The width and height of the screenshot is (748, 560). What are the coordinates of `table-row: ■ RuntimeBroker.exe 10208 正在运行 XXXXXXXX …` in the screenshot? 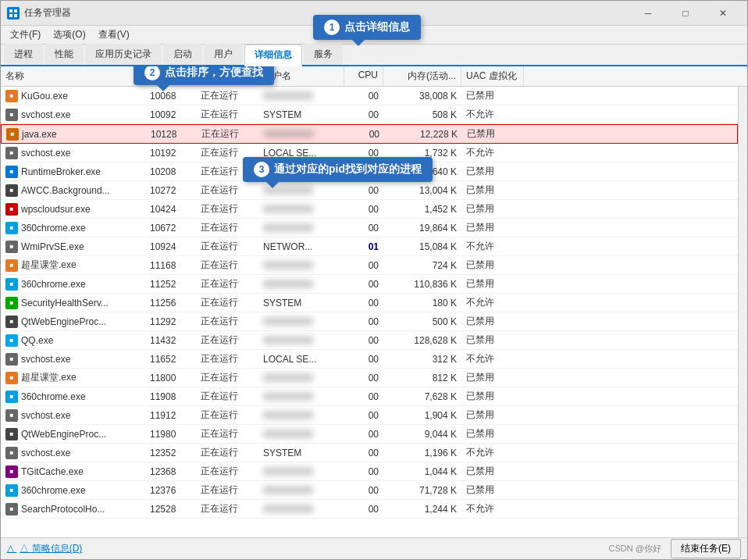 It's located at (369, 172).